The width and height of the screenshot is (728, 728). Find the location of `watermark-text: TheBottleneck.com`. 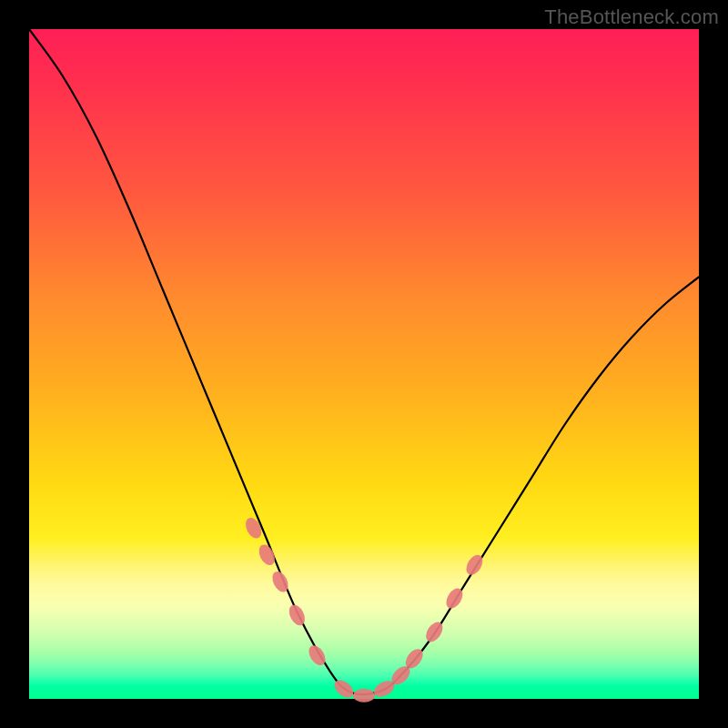

watermark-text: TheBottleneck.com is located at coordinates (632, 17).